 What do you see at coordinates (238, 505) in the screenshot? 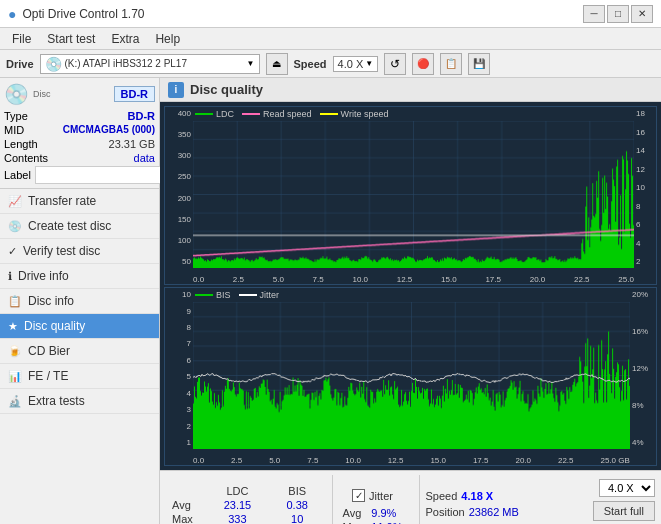
I see `stats-avg-ldc: 23.15` at bounding box center [238, 505].